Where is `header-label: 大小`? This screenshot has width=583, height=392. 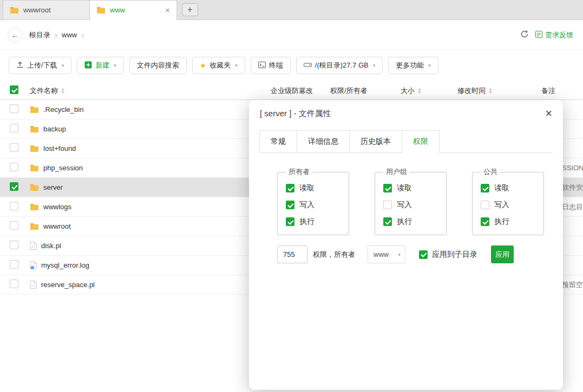
header-label: 大小 is located at coordinates (408, 91).